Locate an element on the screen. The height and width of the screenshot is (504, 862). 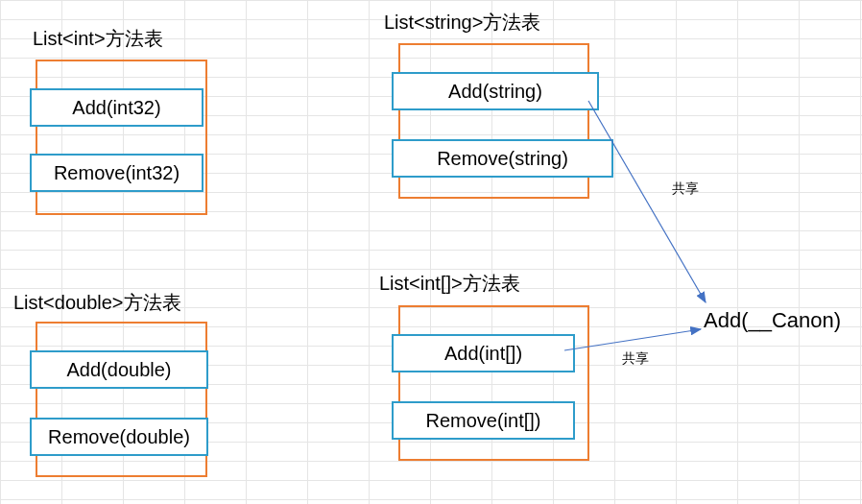
method-string-add: Add(string) is located at coordinates (495, 91).